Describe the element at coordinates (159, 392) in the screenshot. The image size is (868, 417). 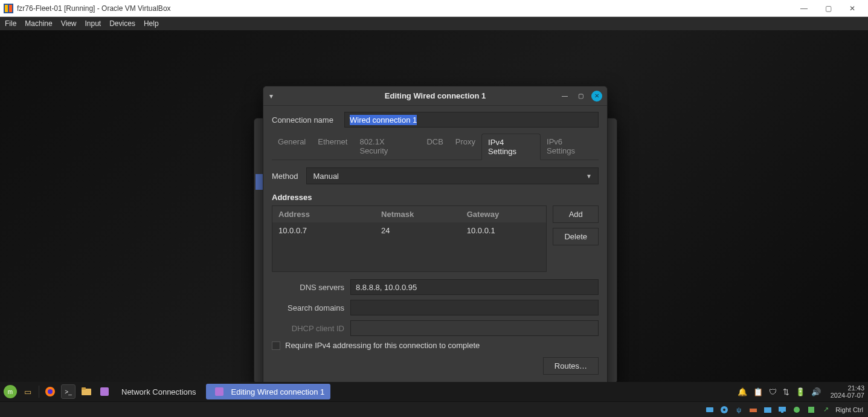
I see `taskbar-app-network-connections: Network Connections` at that location.